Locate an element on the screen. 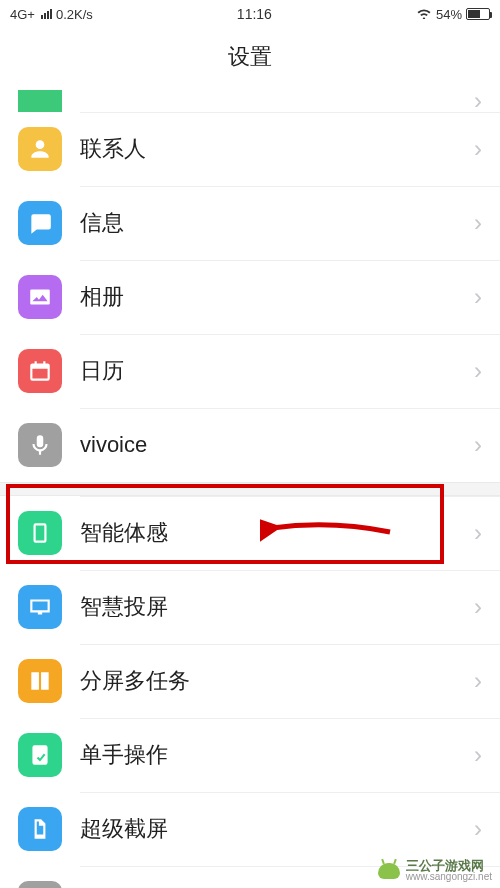  one-handed-icon is located at coordinates (40, 755).